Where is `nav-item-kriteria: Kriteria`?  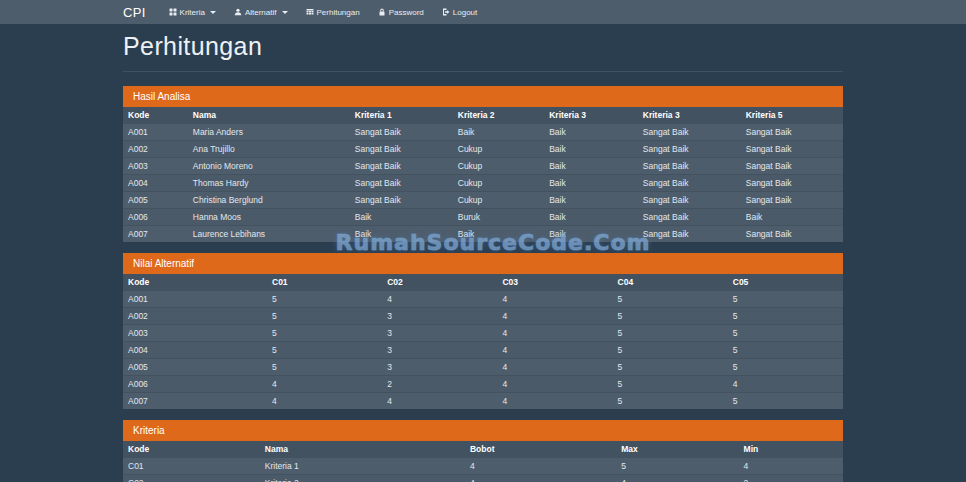
nav-item-kriteria: Kriteria is located at coordinates (192, 12).